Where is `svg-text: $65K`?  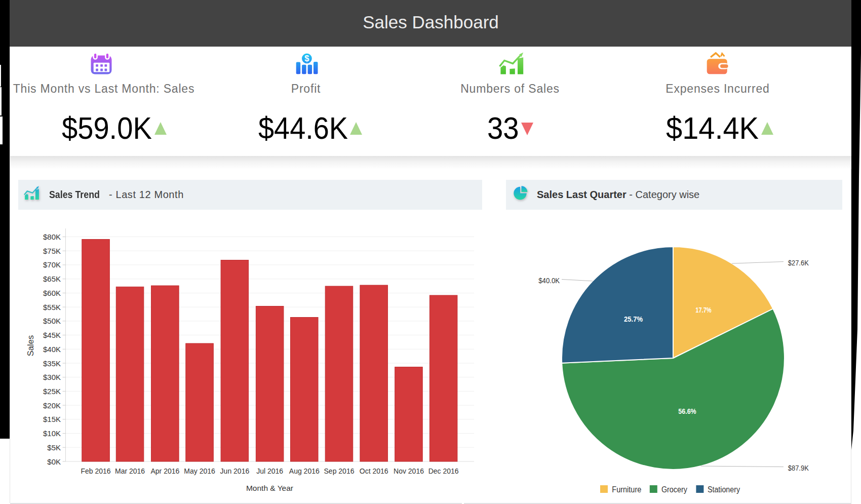
svg-text: $65K is located at coordinates (52, 279).